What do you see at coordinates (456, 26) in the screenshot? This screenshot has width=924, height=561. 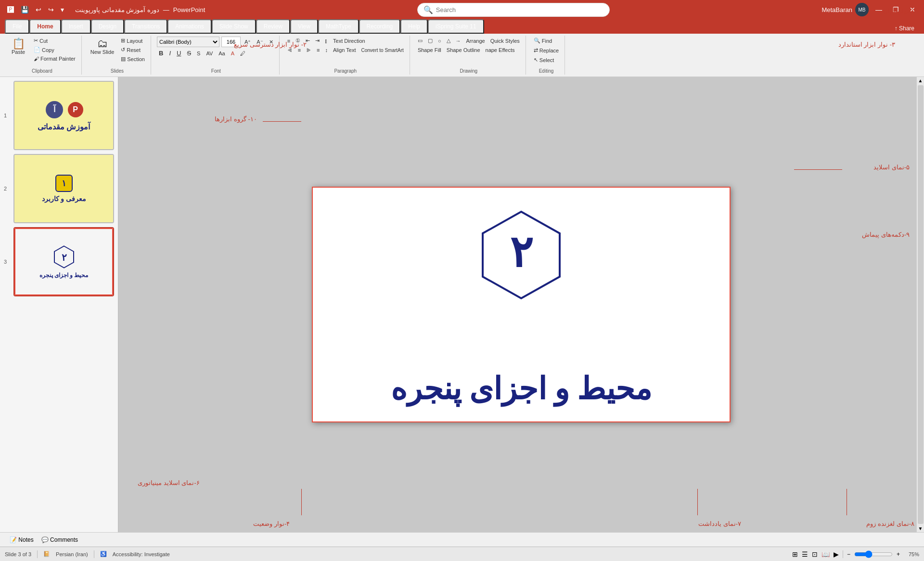 I see `tab-ispring: iSpring Suite 11` at bounding box center [456, 26].